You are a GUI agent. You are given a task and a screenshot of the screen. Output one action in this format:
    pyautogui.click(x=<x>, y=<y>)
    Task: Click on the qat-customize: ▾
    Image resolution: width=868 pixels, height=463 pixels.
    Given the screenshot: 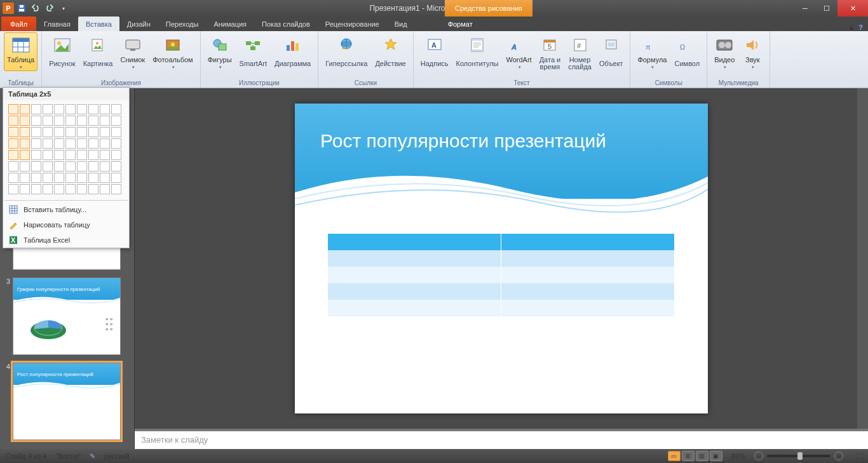 What is the action you would take?
    pyautogui.click(x=64, y=8)
    